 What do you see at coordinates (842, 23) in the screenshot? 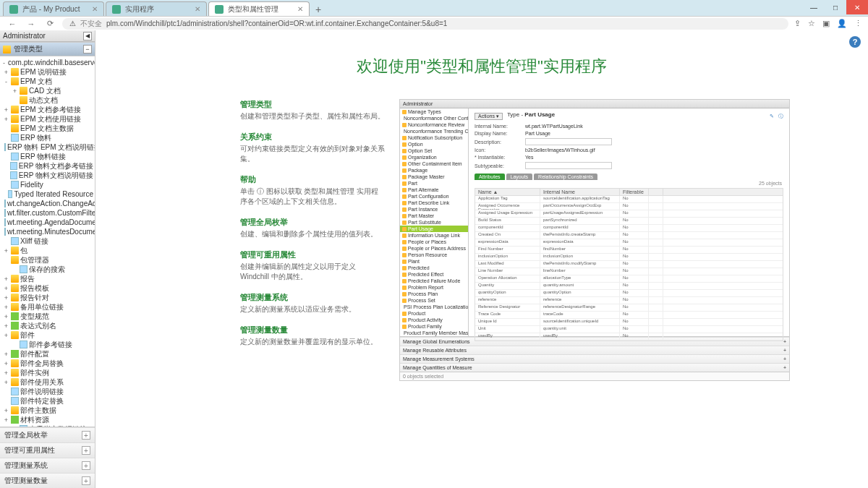
I see `profile-icon: 👤` at bounding box center [842, 23].